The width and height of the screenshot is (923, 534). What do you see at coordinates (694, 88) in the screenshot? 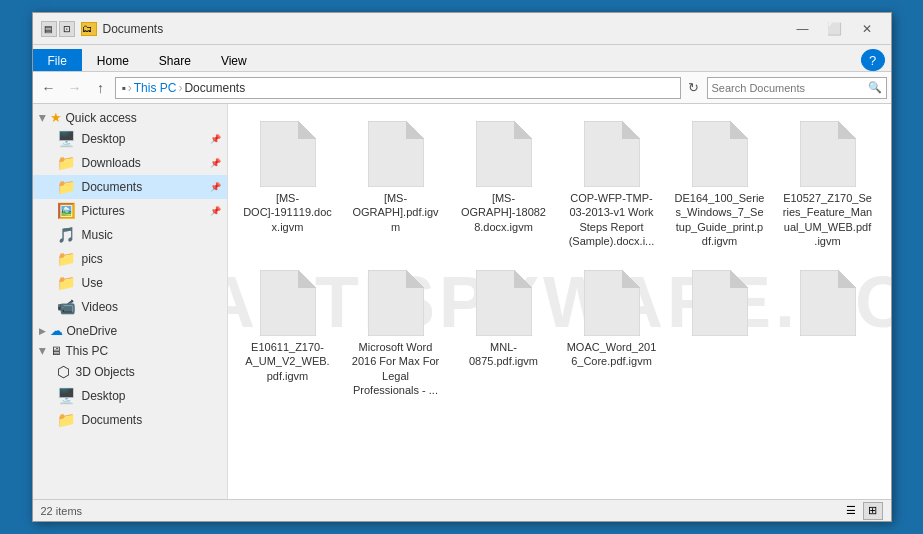
I see `refresh-button: ↻` at bounding box center [694, 88].